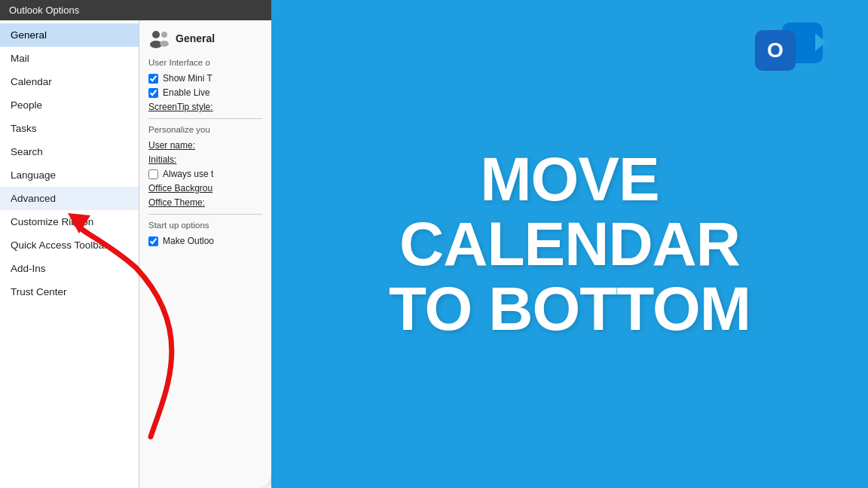 The height and width of the screenshot is (488, 868). What do you see at coordinates (69, 152) in the screenshot?
I see `nav-item-search: Search` at bounding box center [69, 152].